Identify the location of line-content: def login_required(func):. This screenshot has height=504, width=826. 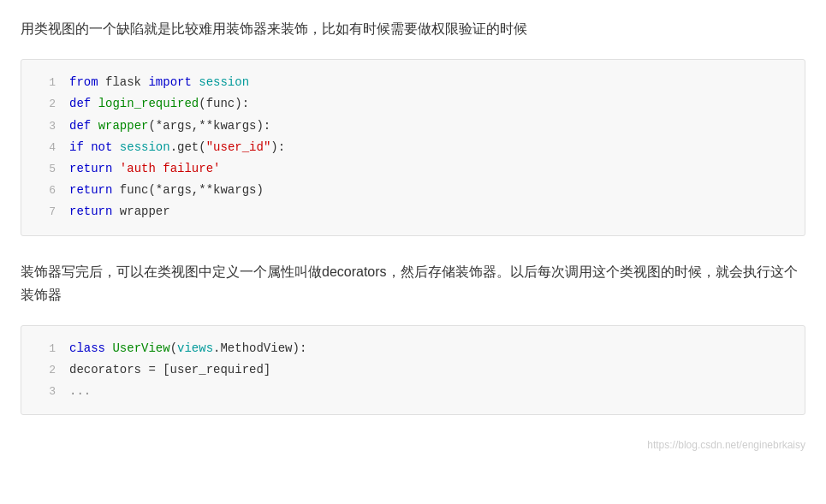
(159, 104).